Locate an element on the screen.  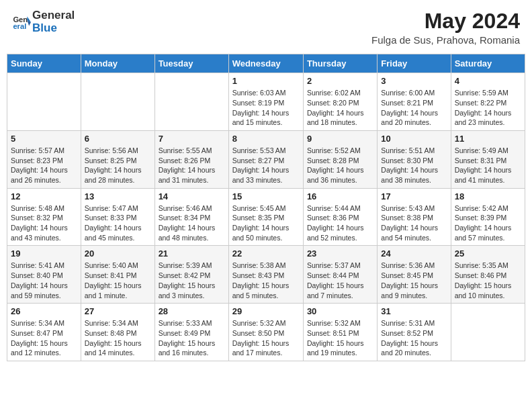
calendar-cell: 3Sunrise: 6:00 AMSunset: 8:21 PMDaylight… is located at coordinates (414, 102).